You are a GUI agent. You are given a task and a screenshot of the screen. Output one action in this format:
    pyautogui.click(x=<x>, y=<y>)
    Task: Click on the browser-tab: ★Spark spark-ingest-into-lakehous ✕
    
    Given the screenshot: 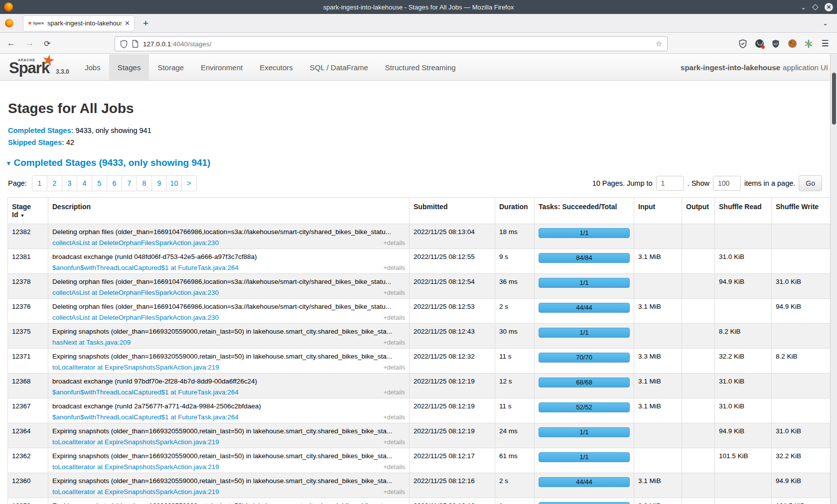 What is the action you would take?
    pyautogui.click(x=79, y=23)
    